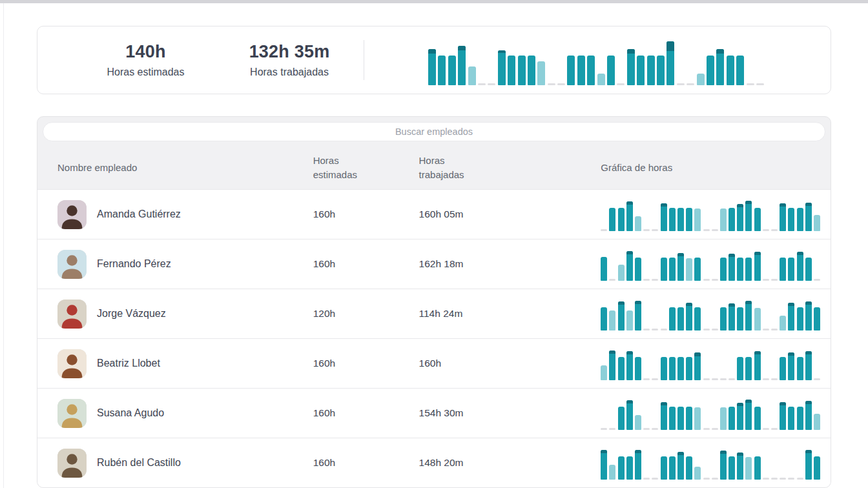 The width and height of the screenshot is (868, 488). What do you see at coordinates (434, 462) in the screenshot?
I see `employee-row: Rubén del Castillo 160h 148h 20m` at bounding box center [434, 462].